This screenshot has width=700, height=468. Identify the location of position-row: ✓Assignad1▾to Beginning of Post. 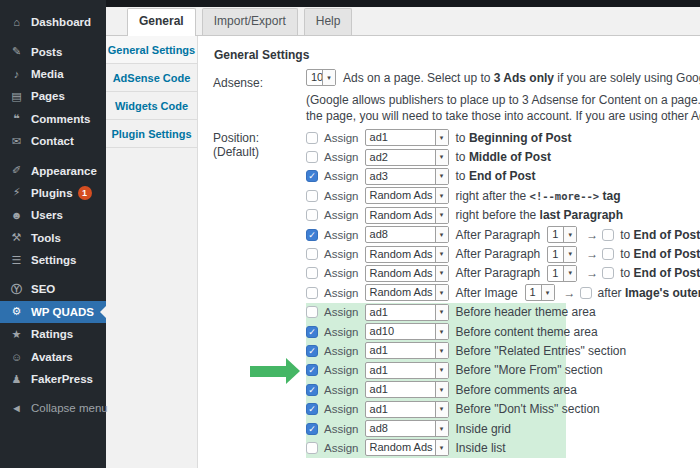
(449, 138).